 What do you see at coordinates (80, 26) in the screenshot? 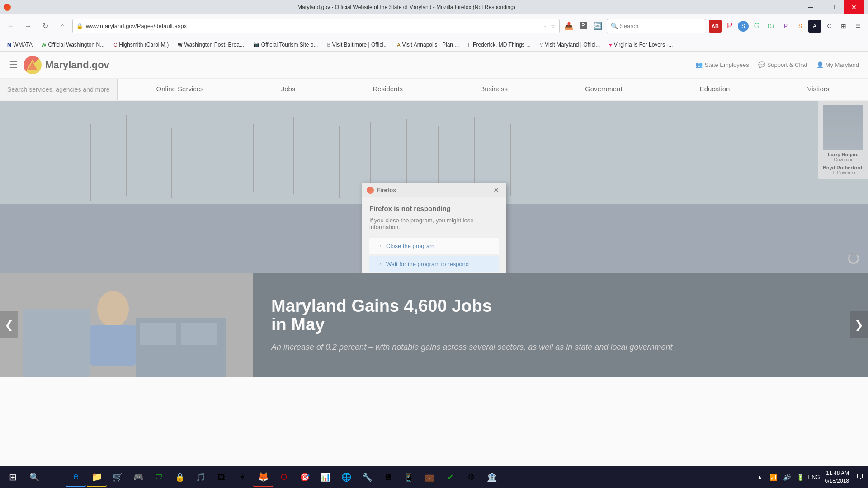
I see `lock-icon: 🔒` at bounding box center [80, 26].